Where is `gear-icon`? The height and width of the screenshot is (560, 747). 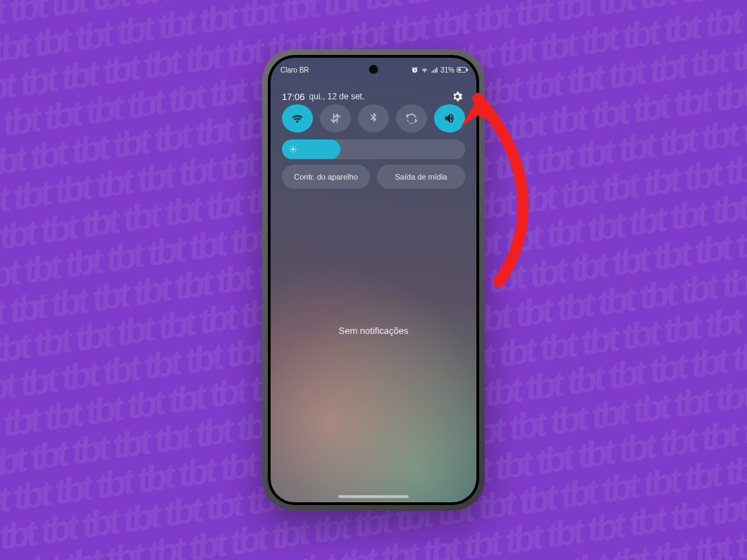
gear-icon is located at coordinates (457, 97).